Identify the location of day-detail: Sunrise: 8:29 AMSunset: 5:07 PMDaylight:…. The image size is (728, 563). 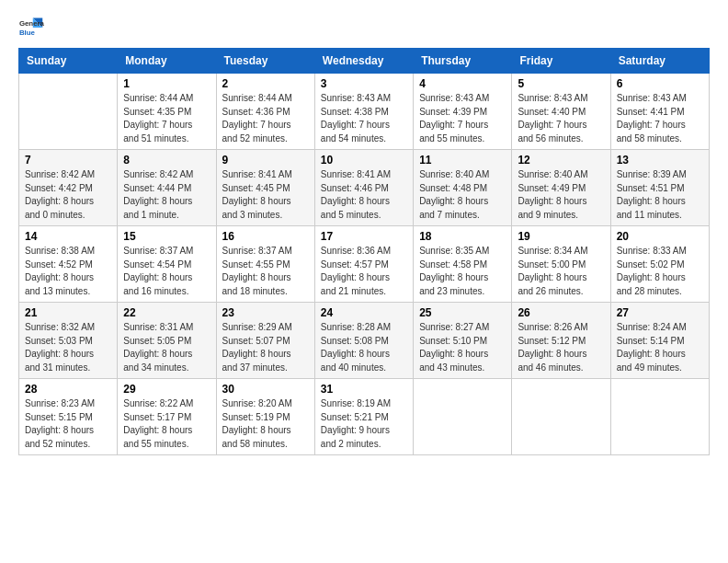
(266, 348).